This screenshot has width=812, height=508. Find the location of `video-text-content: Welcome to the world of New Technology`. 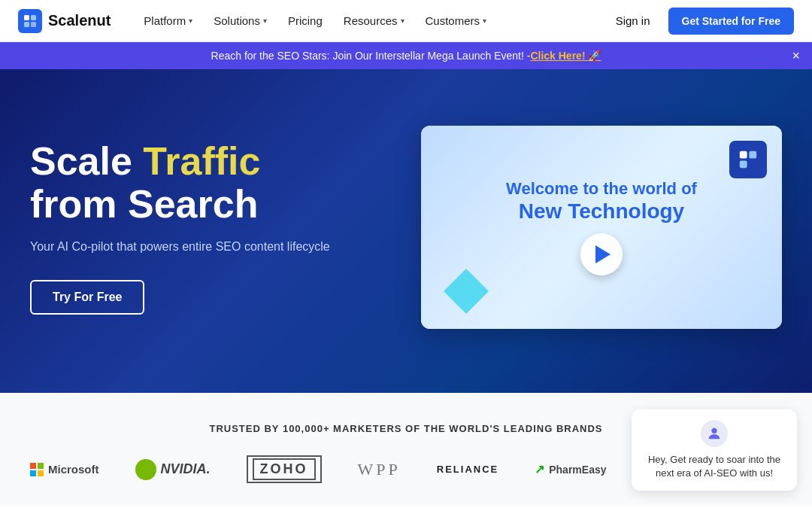

video-text-content: Welcome to the world of New Technology is located at coordinates (601, 227).